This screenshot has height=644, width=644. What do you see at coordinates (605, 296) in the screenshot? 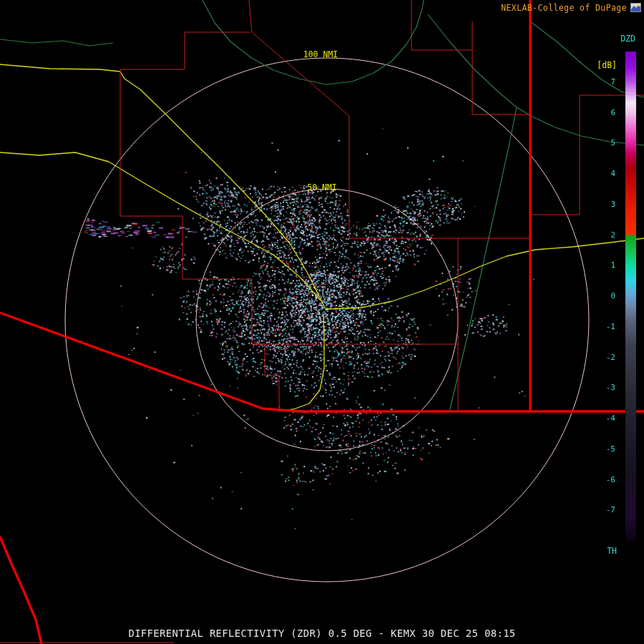
I see `colorbar-tick: 0` at bounding box center [605, 296].